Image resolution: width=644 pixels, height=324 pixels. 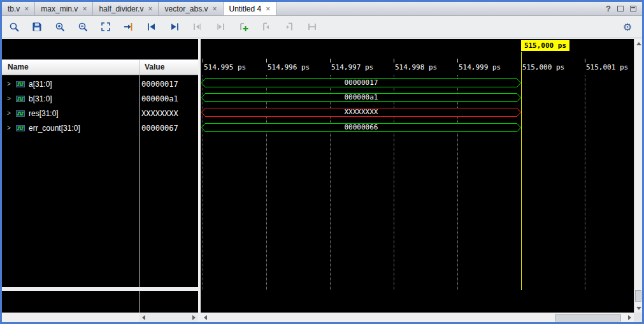 What do you see at coordinates (608, 9) in the screenshot?
I see `help-icon: ?` at bounding box center [608, 9].